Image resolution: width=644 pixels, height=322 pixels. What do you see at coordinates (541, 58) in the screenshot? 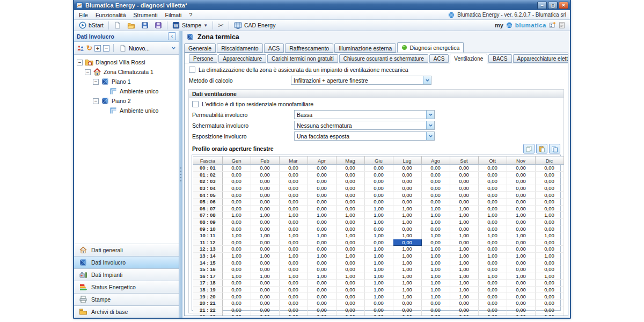
I see `tab-apparecchiature-elettriche: Apparecchiature elettriche` at bounding box center [541, 58].